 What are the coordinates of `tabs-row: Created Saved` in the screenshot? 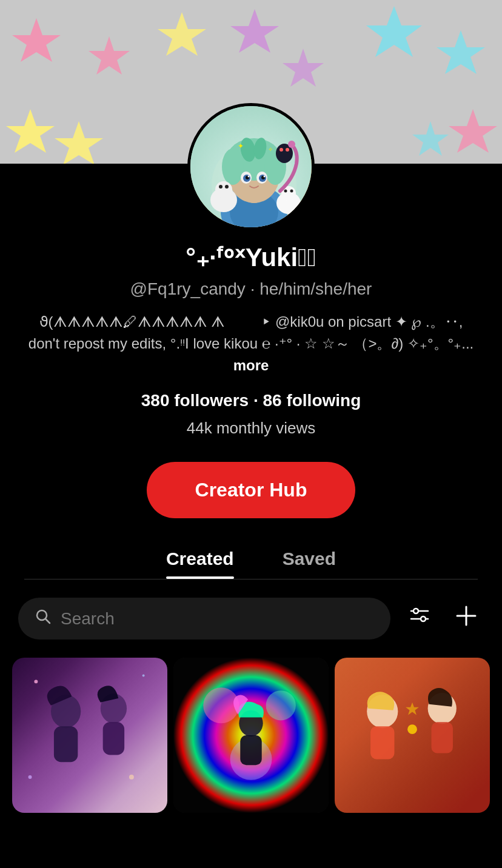 It's located at (251, 564).